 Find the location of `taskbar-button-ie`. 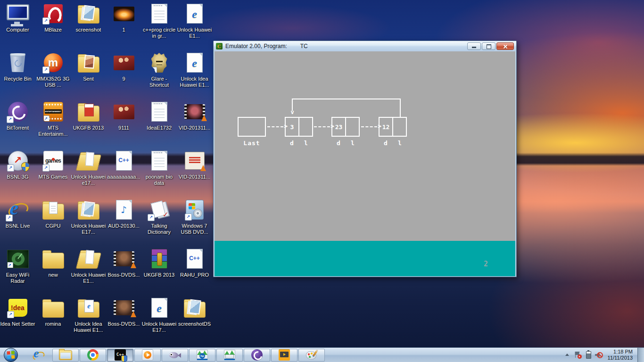

taskbar-button-ie is located at coordinates (38, 355).